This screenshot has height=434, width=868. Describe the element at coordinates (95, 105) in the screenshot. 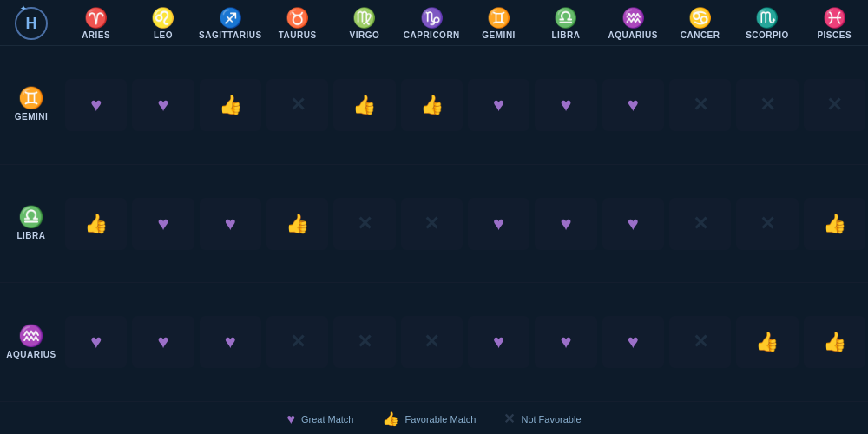

I see `cell-gemini-aries: ♥` at that location.